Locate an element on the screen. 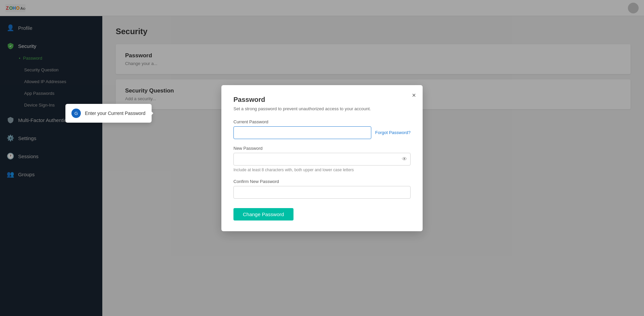 This screenshot has height=316, width=644. new-password-label: New Password is located at coordinates (322, 148).